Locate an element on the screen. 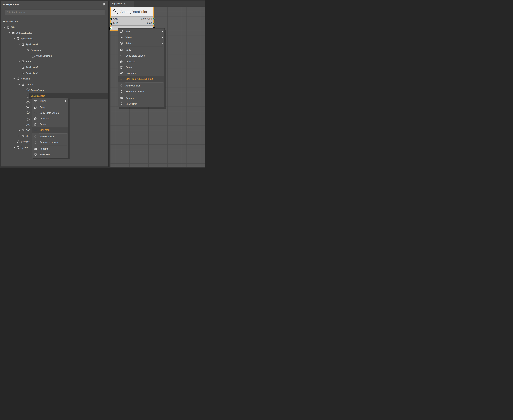 Image resolution: width=513 pixels, height=420 pixels. tree-item-application2: Application2 is located at coordinates (55, 67).